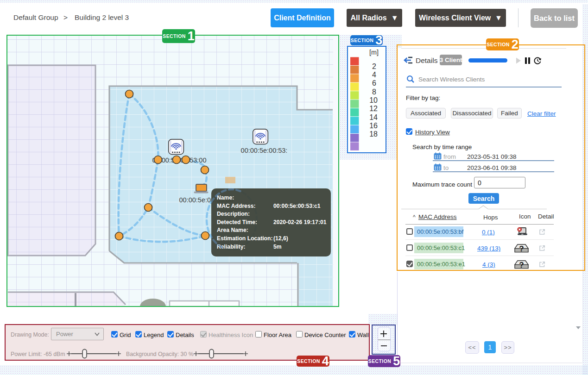  Describe the element at coordinates (374, 92) in the screenshot. I see `svg-text: 8` at that location.